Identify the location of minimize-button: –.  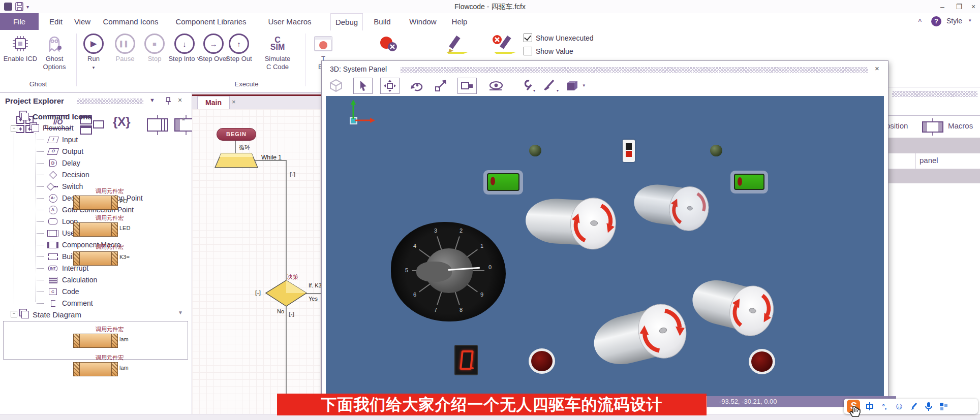
(942, 7).